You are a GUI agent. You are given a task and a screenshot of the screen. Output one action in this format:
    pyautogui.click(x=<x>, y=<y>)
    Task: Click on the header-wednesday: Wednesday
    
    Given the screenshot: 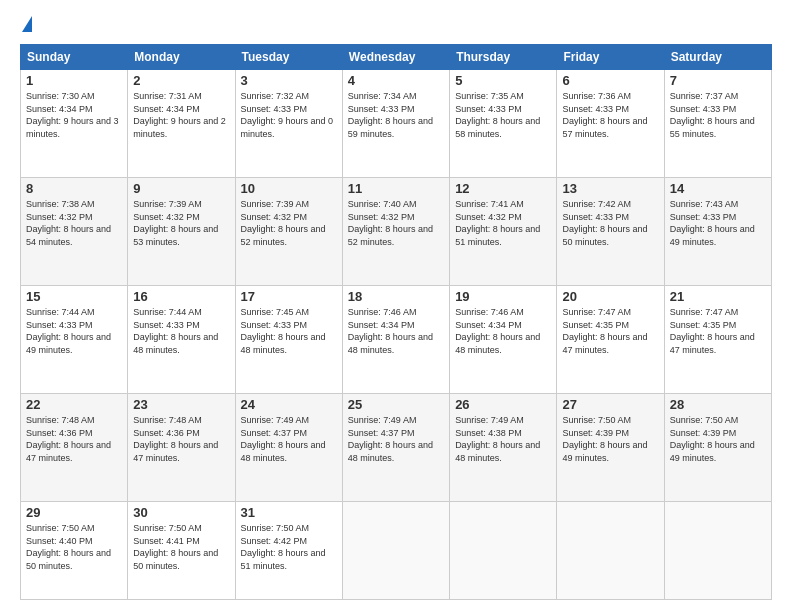 What is the action you would take?
    pyautogui.click(x=396, y=58)
    